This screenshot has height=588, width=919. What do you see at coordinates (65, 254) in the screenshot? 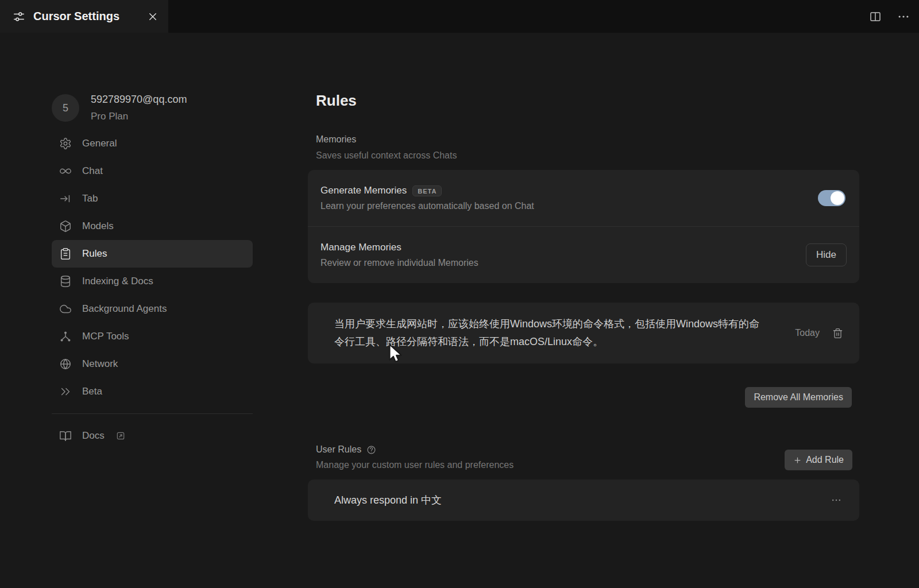
I see `clipboard-icon` at bounding box center [65, 254].